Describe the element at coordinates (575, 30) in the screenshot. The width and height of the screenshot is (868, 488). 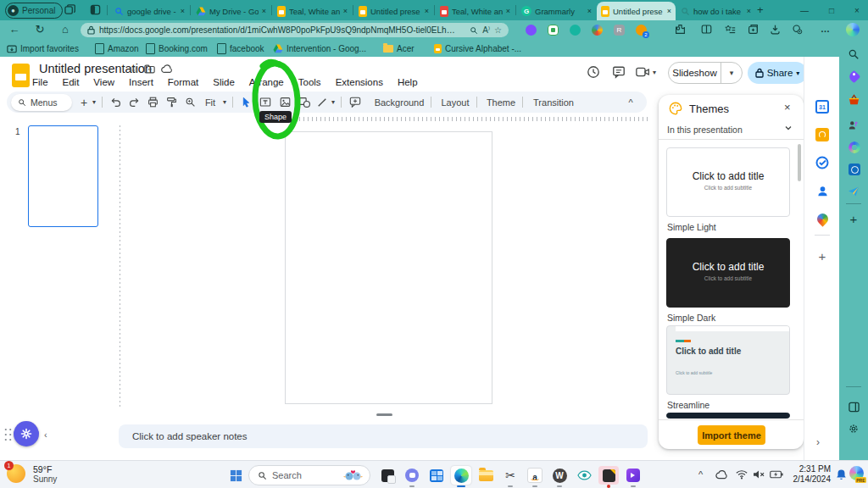
I see `extension-teal-circle-icon` at that location.